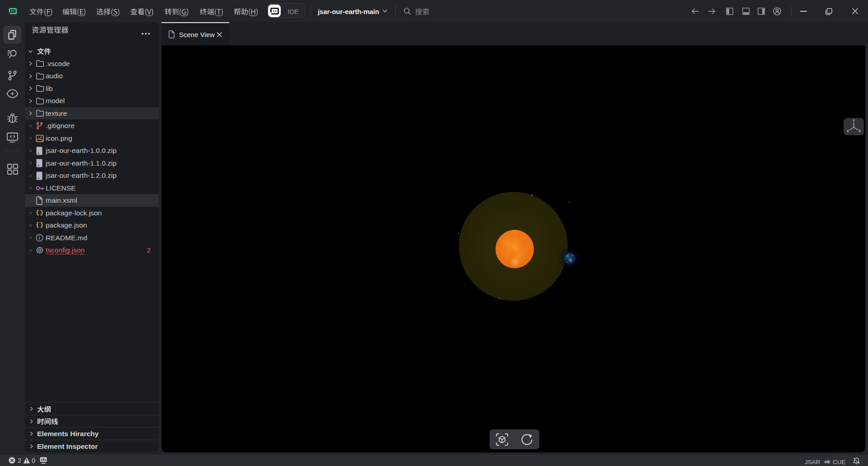 The image size is (868, 466). What do you see at coordinates (854, 120) in the screenshot?
I see `svg-text: Y` at bounding box center [854, 120].